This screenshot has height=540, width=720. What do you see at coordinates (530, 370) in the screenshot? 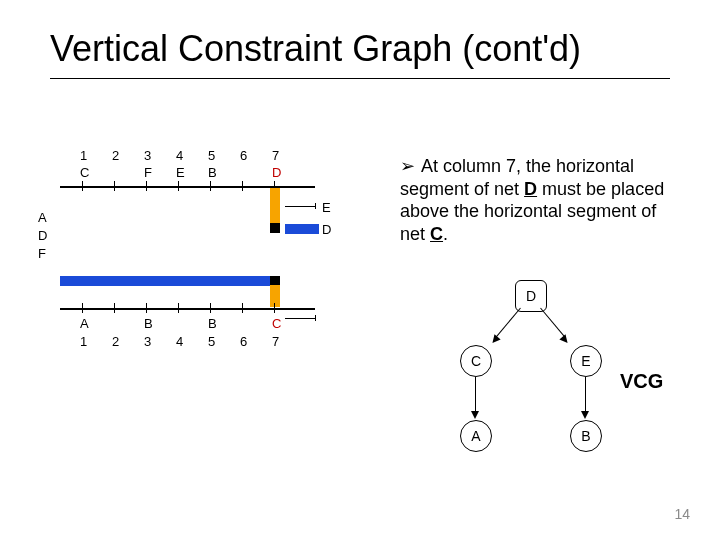
I see `vcg-graph: D C E A B` at bounding box center [530, 370].